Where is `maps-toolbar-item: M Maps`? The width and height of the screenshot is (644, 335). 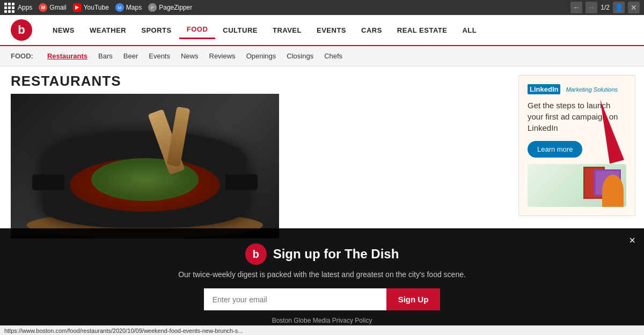 maps-toolbar-item: M Maps is located at coordinates (129, 8).